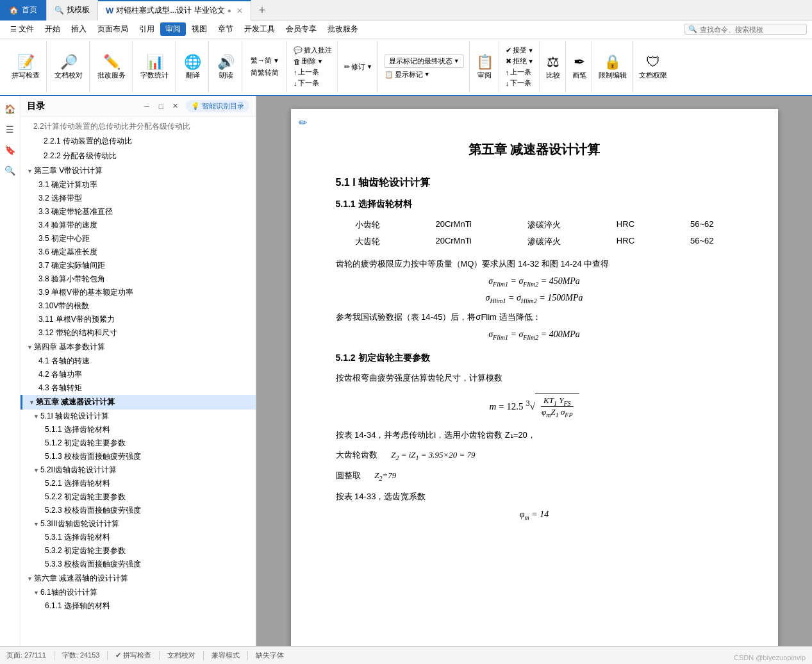  What do you see at coordinates (26, 655) in the screenshot?
I see `status-page-info: 页面: 27/111` at bounding box center [26, 655].